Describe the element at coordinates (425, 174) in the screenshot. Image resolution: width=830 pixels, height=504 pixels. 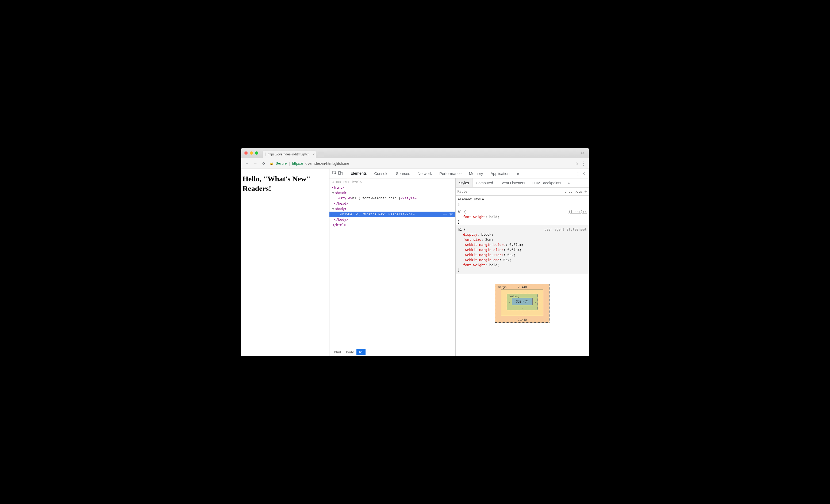
I see `tab-network: Network` at that location.